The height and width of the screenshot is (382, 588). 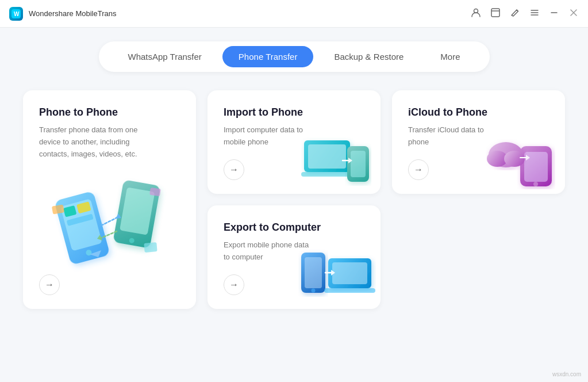 What do you see at coordinates (418, 170) in the screenshot?
I see `card-icloud-arrow: →` at bounding box center [418, 170].